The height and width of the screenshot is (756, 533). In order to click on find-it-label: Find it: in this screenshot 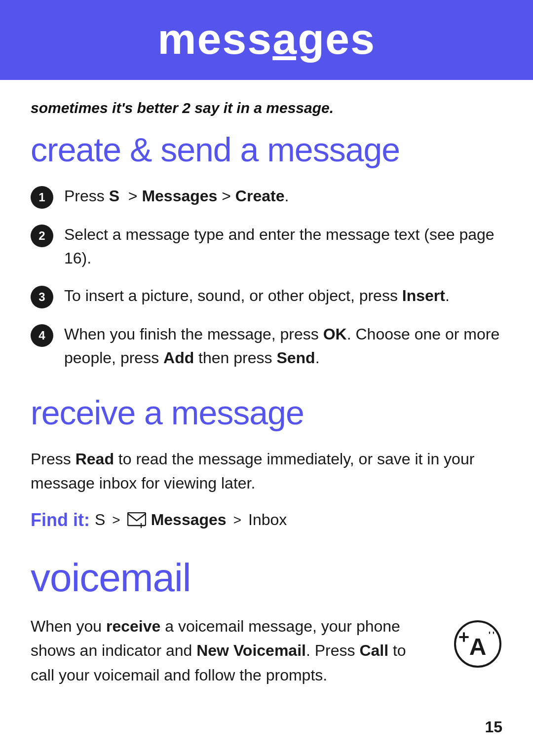, I will do `click(60, 520)`.